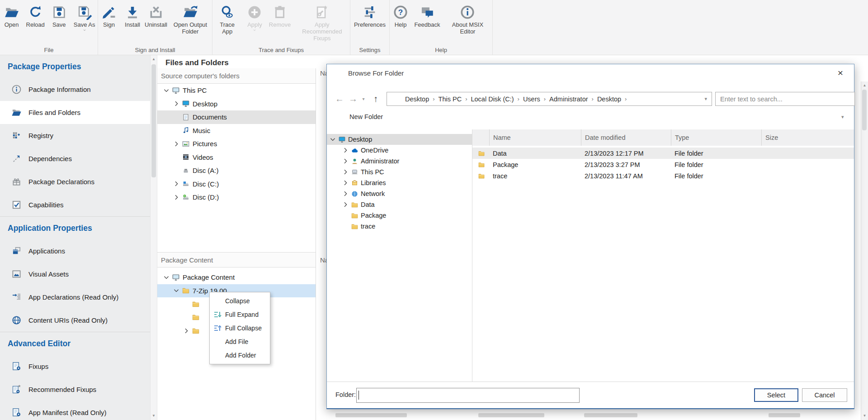  What do you see at coordinates (822, 117) in the screenshot?
I see `help-filled-icon` at bounding box center [822, 117].